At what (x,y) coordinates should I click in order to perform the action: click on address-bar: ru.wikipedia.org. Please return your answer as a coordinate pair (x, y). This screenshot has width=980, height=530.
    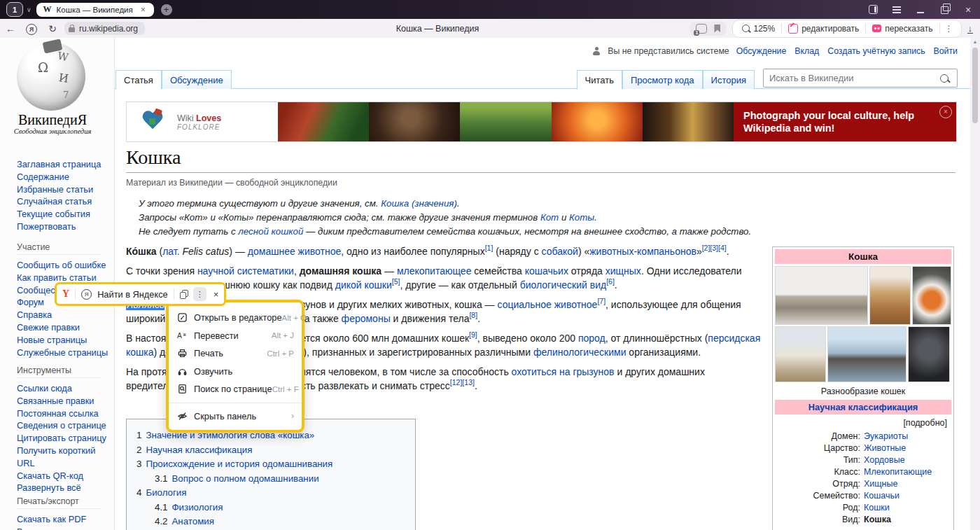
    Looking at the image, I should click on (105, 28).